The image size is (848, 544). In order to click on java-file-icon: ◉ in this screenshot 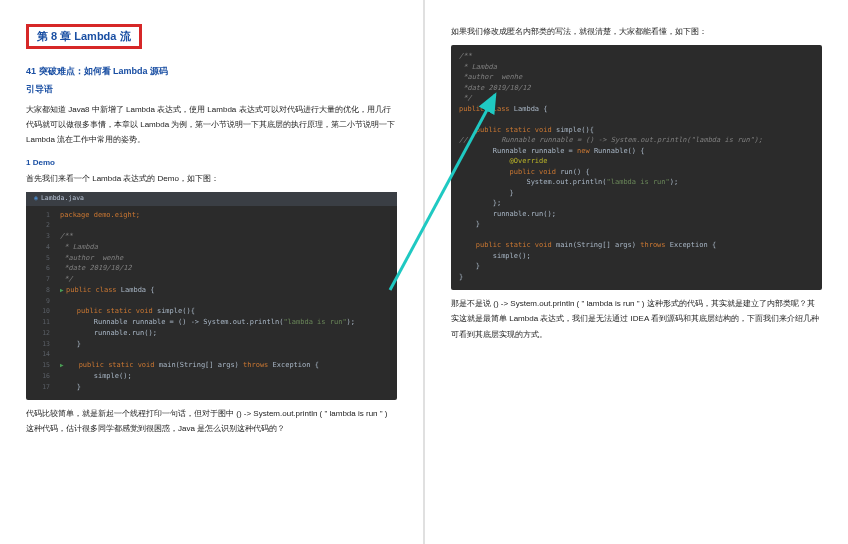, I will do `click(36, 198)`.